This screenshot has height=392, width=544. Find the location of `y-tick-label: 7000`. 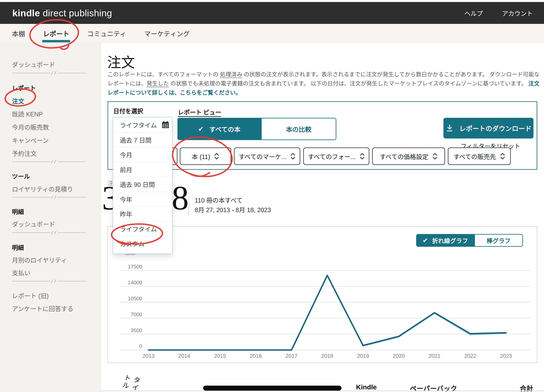

y-tick-label: 7000 is located at coordinates (136, 315).